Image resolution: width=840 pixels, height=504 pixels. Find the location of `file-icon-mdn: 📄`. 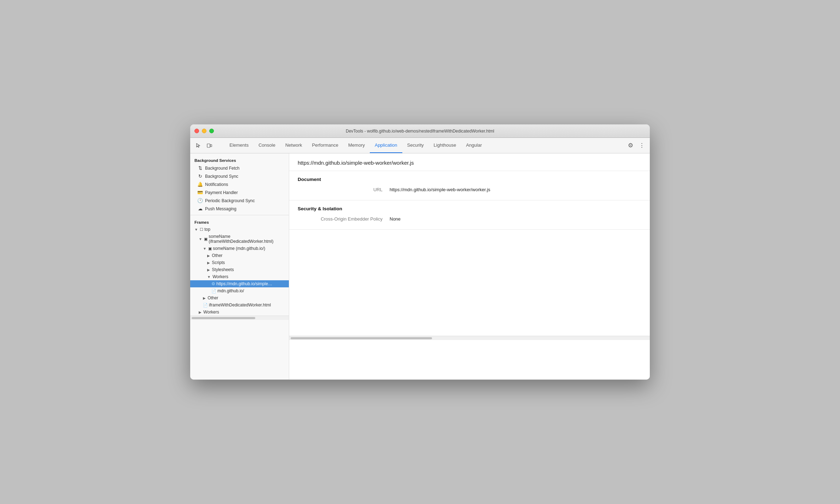

file-icon-mdn: 📄 is located at coordinates (214, 291).